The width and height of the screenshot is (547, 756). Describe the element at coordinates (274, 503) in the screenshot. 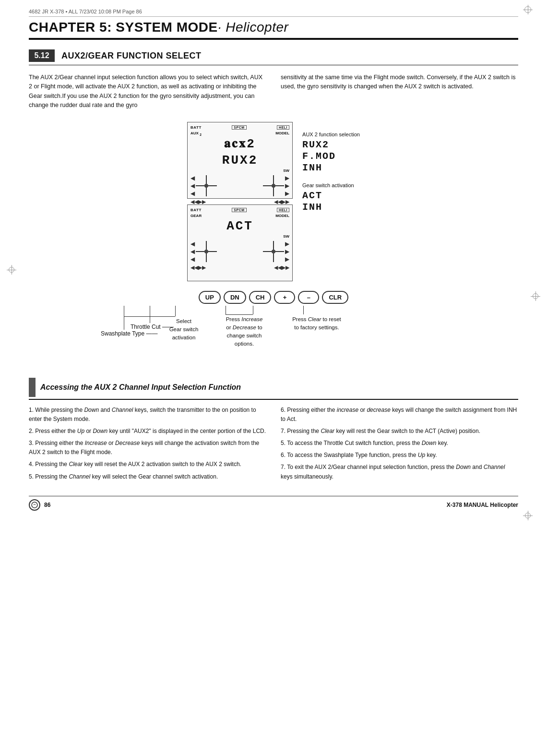

I see `page-footer: 86 X-378 MANUAL Helicopter` at that location.